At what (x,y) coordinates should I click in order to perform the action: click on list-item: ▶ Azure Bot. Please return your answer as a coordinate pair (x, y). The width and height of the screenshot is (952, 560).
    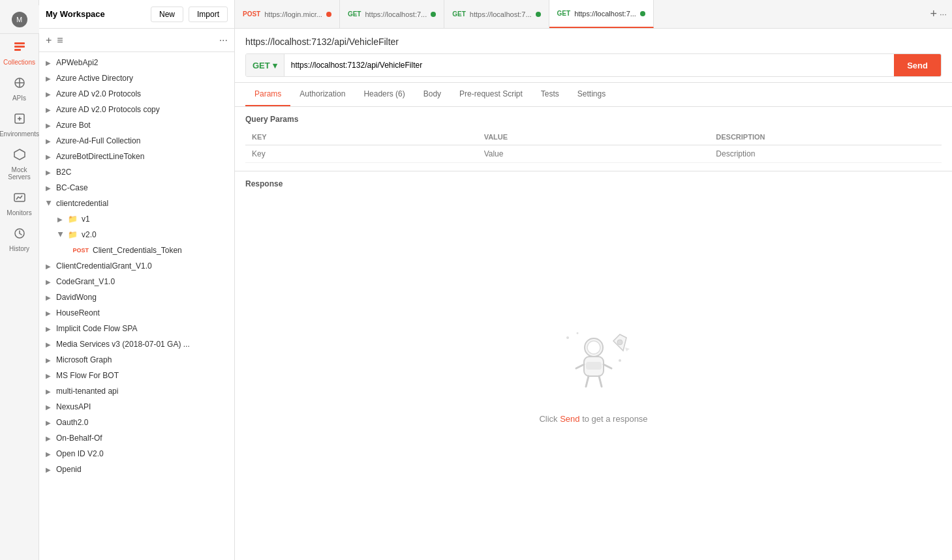
    Looking at the image, I should click on (137, 125).